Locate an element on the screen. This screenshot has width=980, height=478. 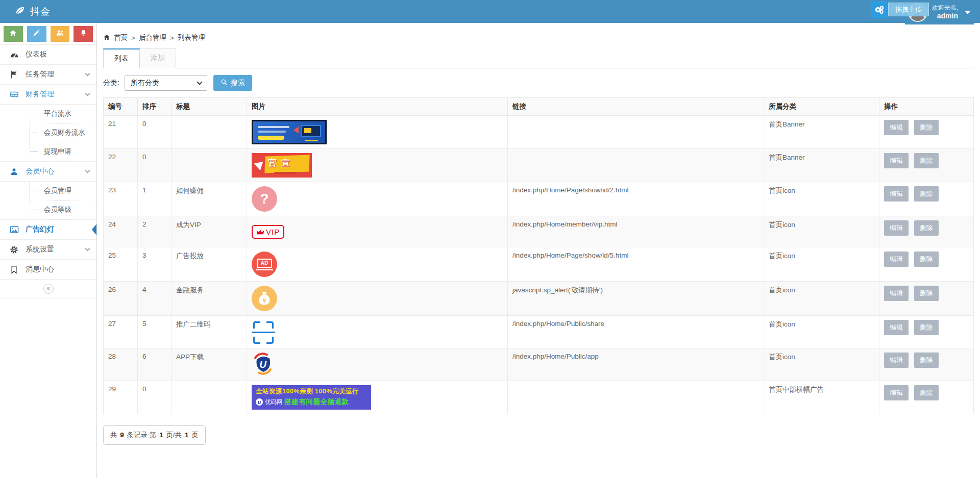
col-id: 编号 is located at coordinates (120, 107).